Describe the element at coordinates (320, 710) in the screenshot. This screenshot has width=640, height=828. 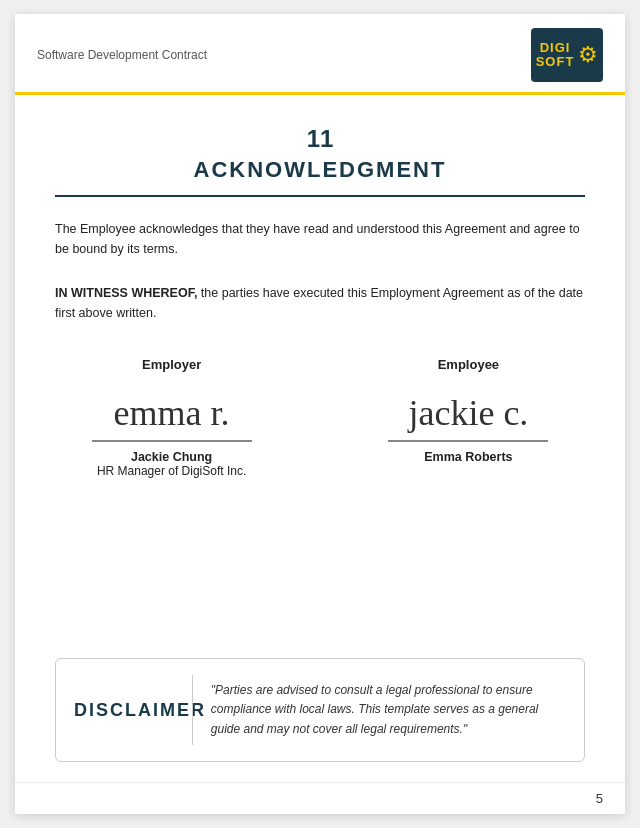
I see `disclaimer-box: DISCLAIMER "Parties are advised to consu…` at that location.